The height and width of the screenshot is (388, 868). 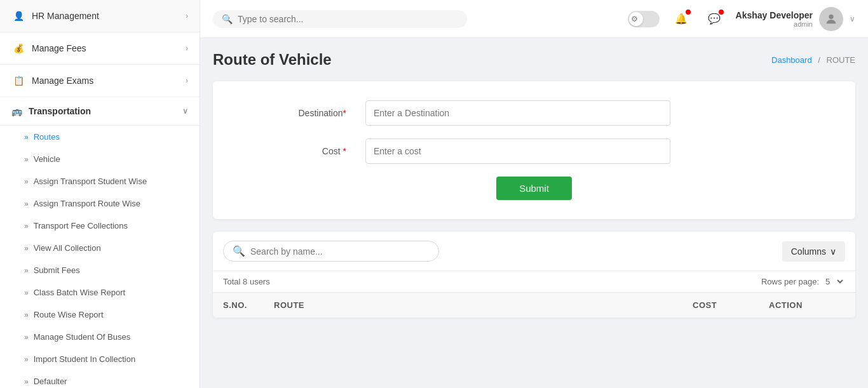 What do you see at coordinates (100, 159) in the screenshot?
I see `sidebar-item-vehicle: » Vehicle` at bounding box center [100, 159].